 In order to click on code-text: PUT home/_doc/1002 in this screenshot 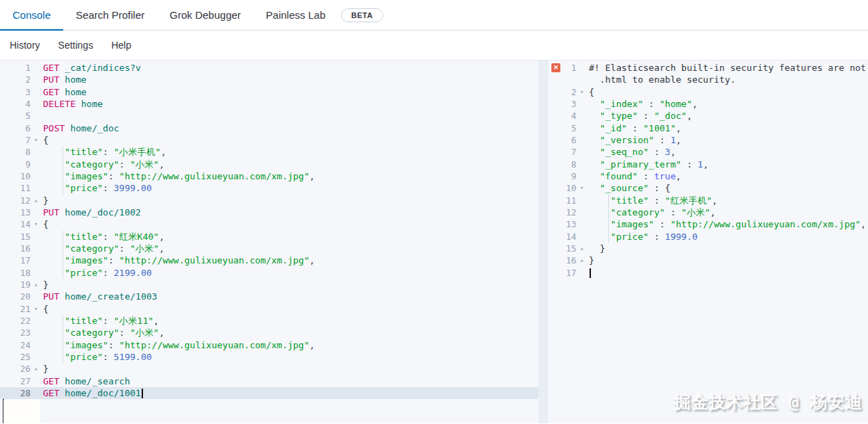, I will do `click(290, 213)`.